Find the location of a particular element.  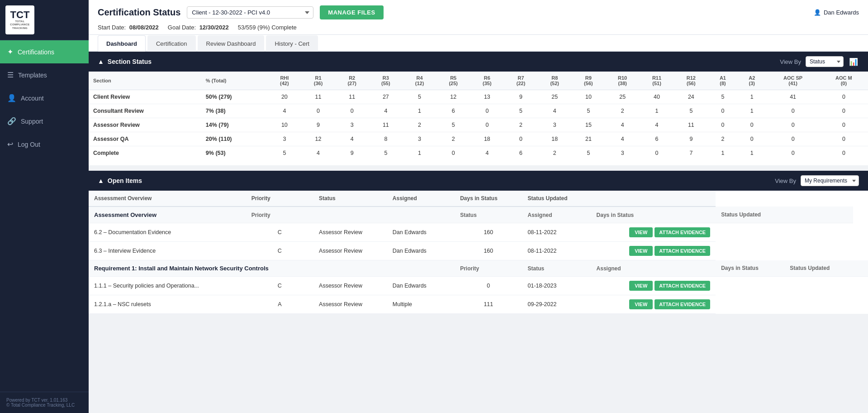

col-val-13: 2 is located at coordinates (723, 139).